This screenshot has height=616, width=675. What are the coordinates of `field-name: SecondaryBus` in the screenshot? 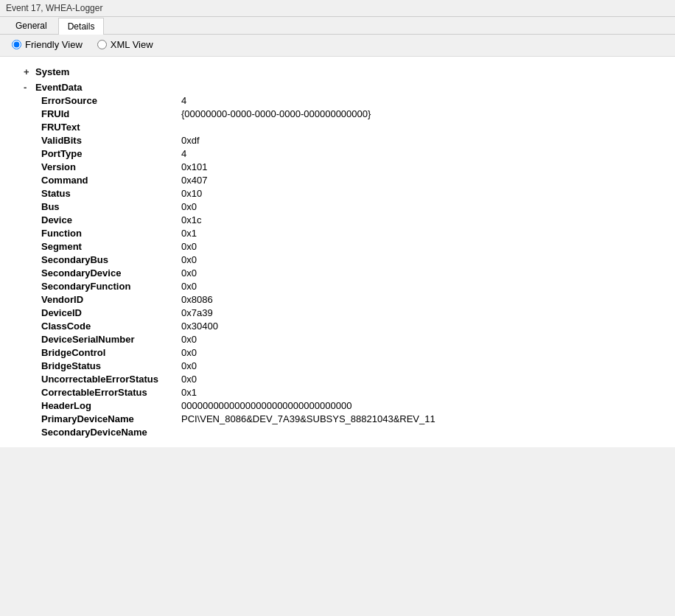 It's located at (111, 259).